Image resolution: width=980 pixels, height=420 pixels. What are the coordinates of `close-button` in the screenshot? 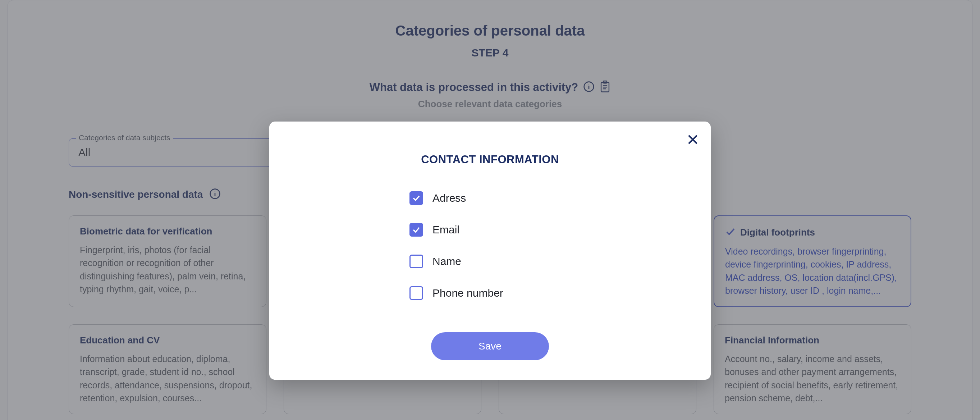 It's located at (693, 140).